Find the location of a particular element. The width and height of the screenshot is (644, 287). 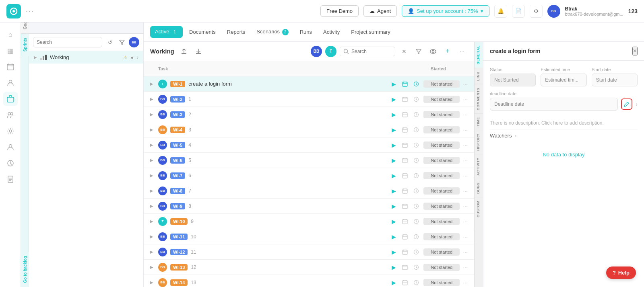

setup-account-button: 👤 Set up your account : 75% ▾ is located at coordinates (445, 11).